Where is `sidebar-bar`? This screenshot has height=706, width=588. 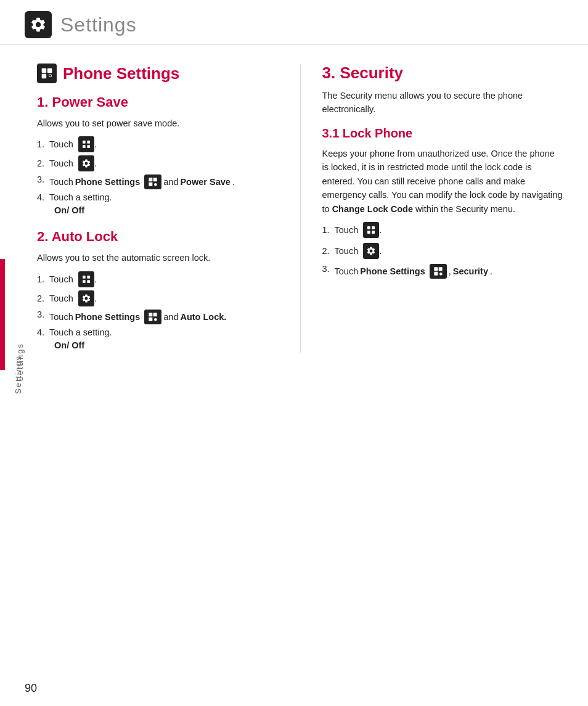 sidebar-bar is located at coordinates (2, 314).